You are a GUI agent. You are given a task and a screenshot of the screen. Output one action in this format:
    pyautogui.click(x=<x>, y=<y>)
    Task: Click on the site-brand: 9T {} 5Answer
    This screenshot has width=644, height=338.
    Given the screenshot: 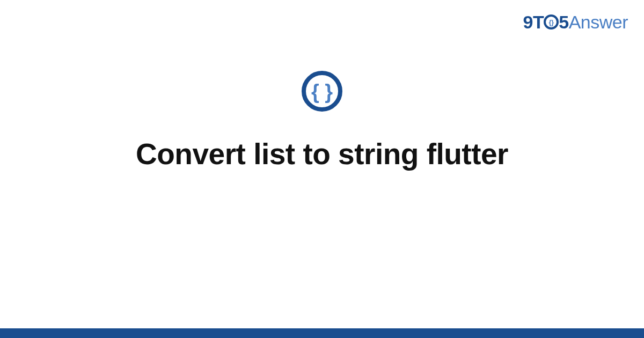 What is the action you would take?
    pyautogui.click(x=576, y=23)
    